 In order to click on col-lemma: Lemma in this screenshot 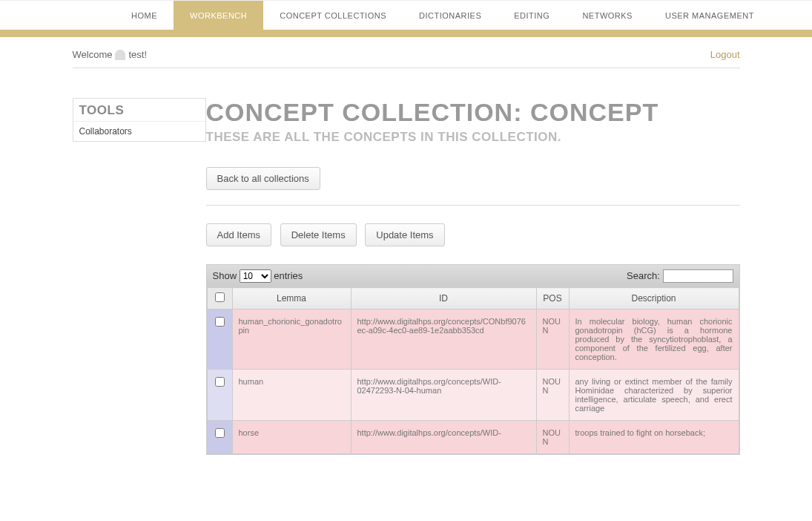, I will do `click(291, 298)`.